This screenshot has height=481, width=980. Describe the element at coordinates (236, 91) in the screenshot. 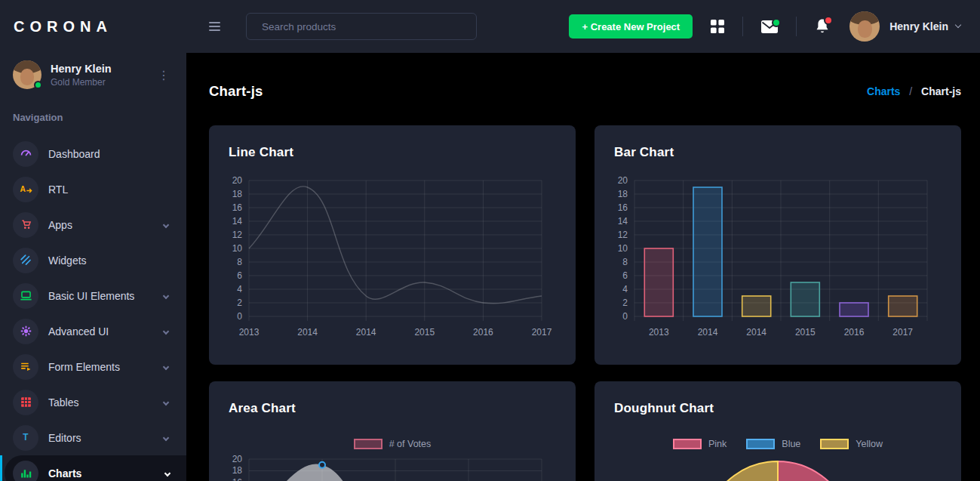

I see `page-title: Chart-js` at that location.